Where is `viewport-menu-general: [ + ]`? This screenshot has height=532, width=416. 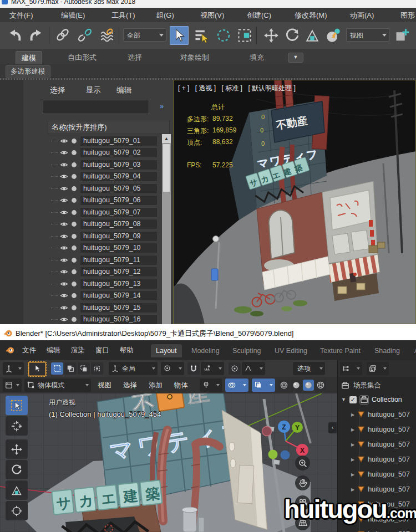
viewport-menu-general: [ + ] is located at coordinates (184, 88).